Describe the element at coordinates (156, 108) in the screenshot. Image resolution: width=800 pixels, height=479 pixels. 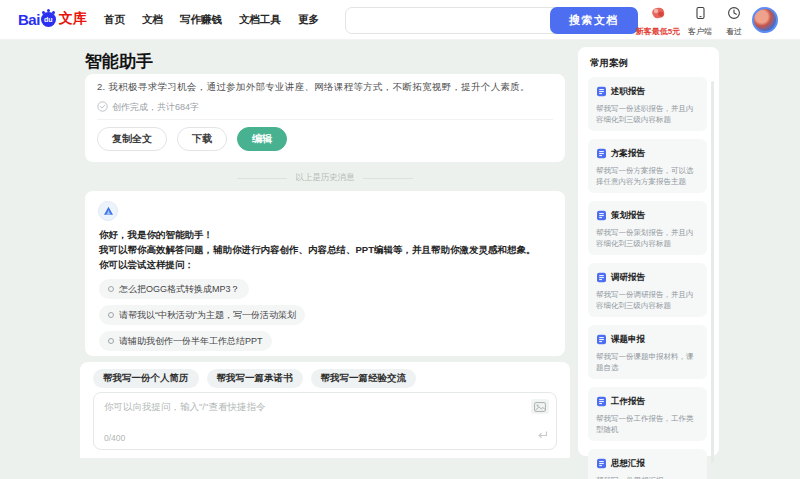
I see `creation-status-text: 创作完成，共计684字` at that location.